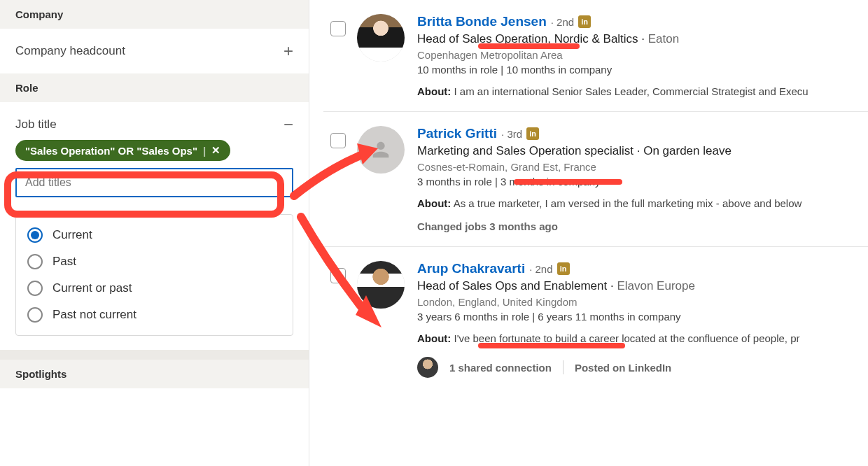 Image resolution: width=868 pixels, height=466 pixels. What do you see at coordinates (64, 262) in the screenshot?
I see `radio-label: Past` at bounding box center [64, 262].